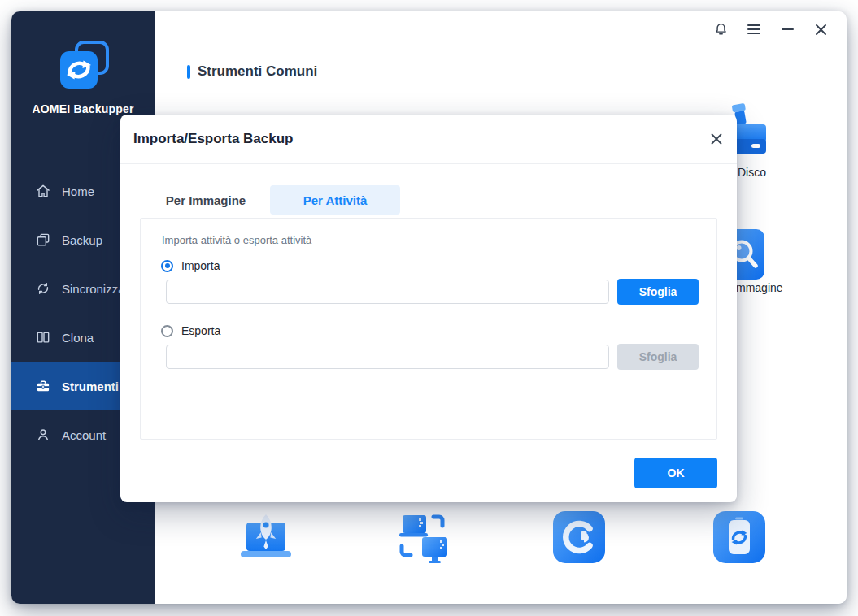  I want to click on sync-icon, so click(43, 288).